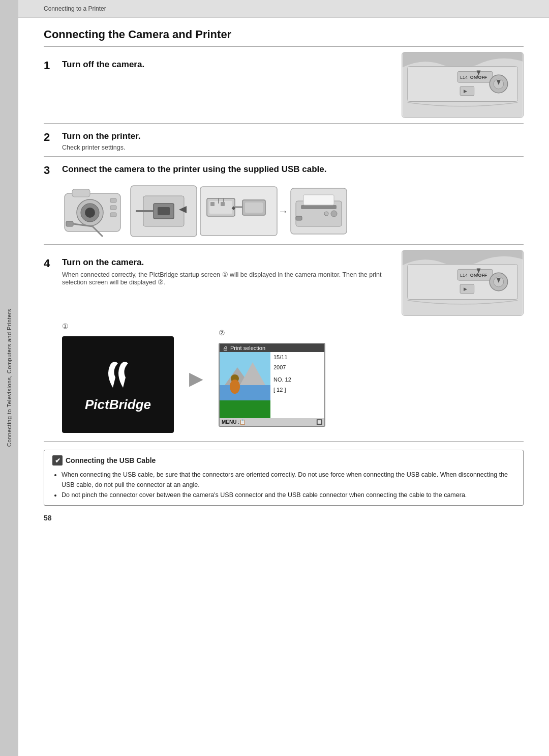  Describe the element at coordinates (239, 211) in the screenshot. I see `usb-connector-illus: ⬥` at that location.